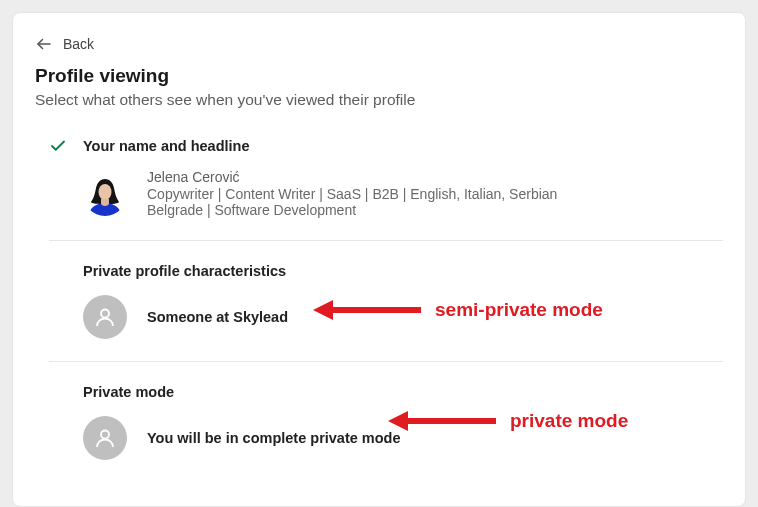 This screenshot has width=758, height=507. Describe the element at coordinates (352, 194) in the screenshot. I see `profile-info: Jelena Cerović Copywriter | Content Writ…` at that location.